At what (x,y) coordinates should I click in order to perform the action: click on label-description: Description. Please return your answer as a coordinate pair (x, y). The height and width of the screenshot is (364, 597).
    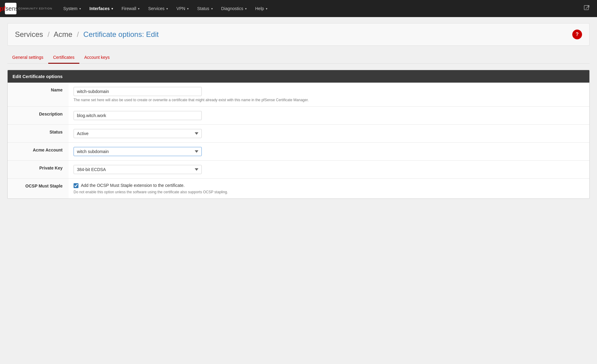
    Looking at the image, I should click on (38, 116).